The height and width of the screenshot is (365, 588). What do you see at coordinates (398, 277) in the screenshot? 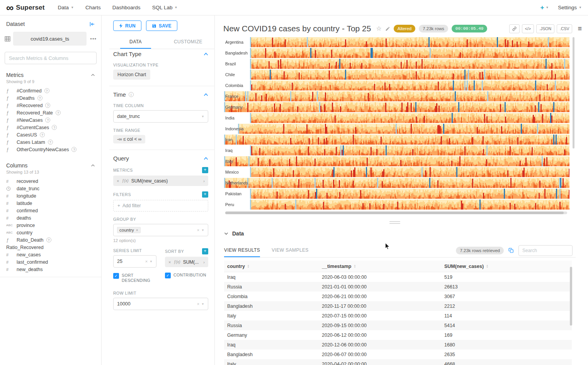
I see `table-row: Iraq2020-06-03 00:00:00519` at bounding box center [398, 277].